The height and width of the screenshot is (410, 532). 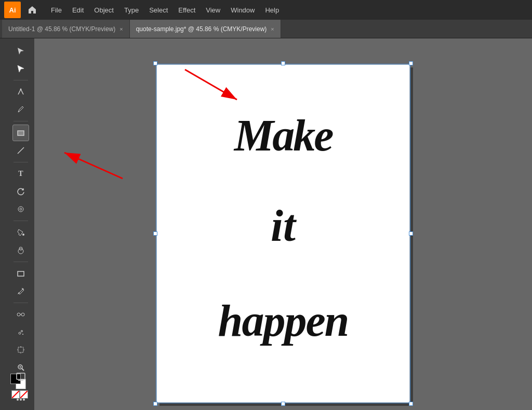 What do you see at coordinates (272, 29) in the screenshot?
I see `tab-quote-sample-close: ×` at bounding box center [272, 29].